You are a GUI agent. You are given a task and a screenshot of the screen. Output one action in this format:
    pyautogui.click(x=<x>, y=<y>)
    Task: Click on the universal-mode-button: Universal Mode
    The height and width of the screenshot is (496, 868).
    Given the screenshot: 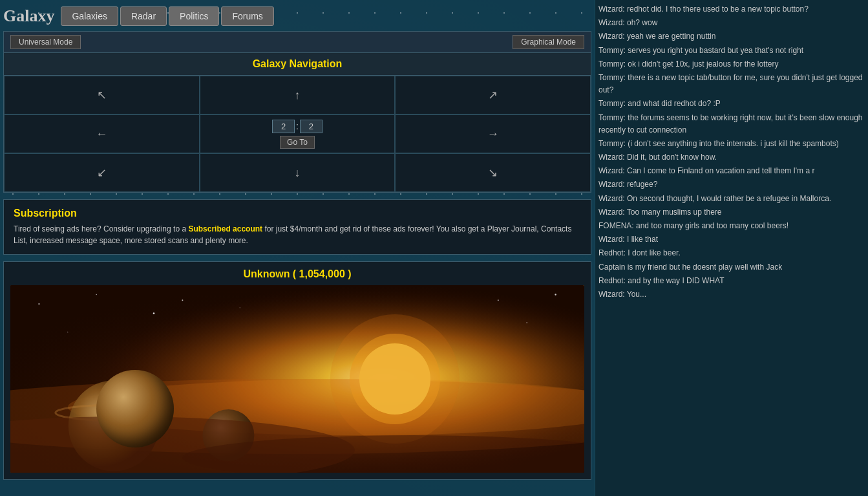 What is the action you would take?
    pyautogui.click(x=45, y=42)
    